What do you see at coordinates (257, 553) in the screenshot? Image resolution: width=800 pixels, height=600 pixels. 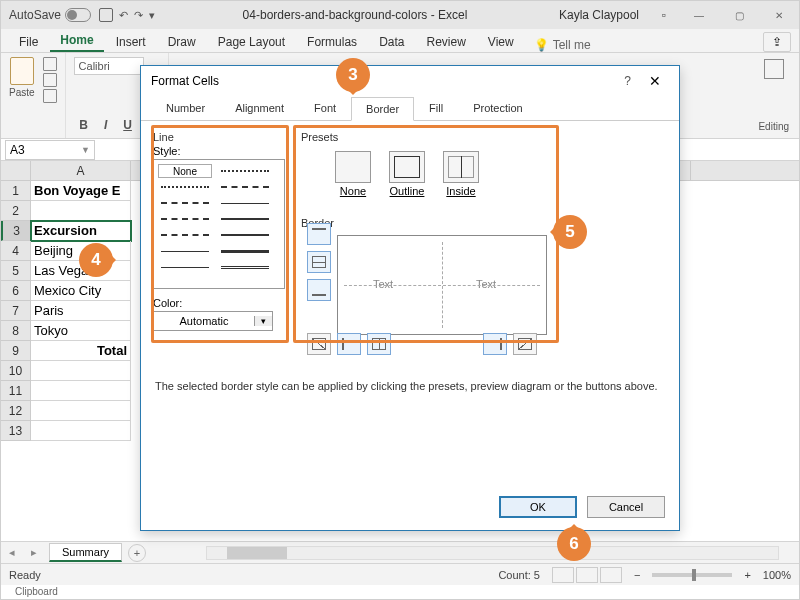 I see `scroll-thumb` at bounding box center [257, 553].